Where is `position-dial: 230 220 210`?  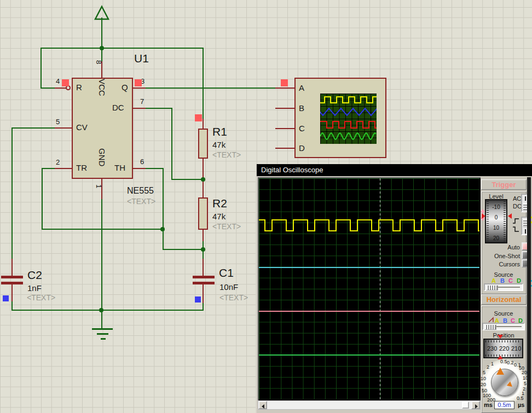
position-dial: 230 220 210 is located at coordinates (504, 348).